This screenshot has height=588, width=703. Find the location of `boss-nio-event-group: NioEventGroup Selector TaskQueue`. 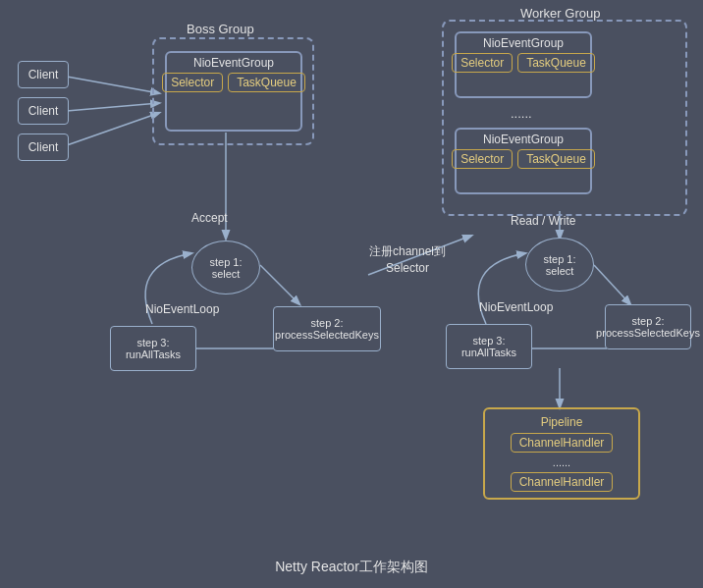

boss-nio-event-group: NioEventGroup Selector TaskQueue is located at coordinates (234, 91).